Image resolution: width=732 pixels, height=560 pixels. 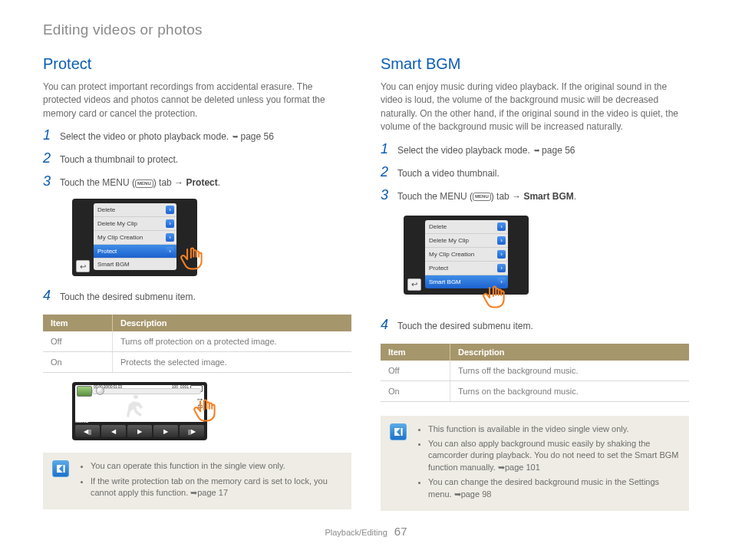 I want to click on key-icon: ⊶, so click(x=199, y=400).